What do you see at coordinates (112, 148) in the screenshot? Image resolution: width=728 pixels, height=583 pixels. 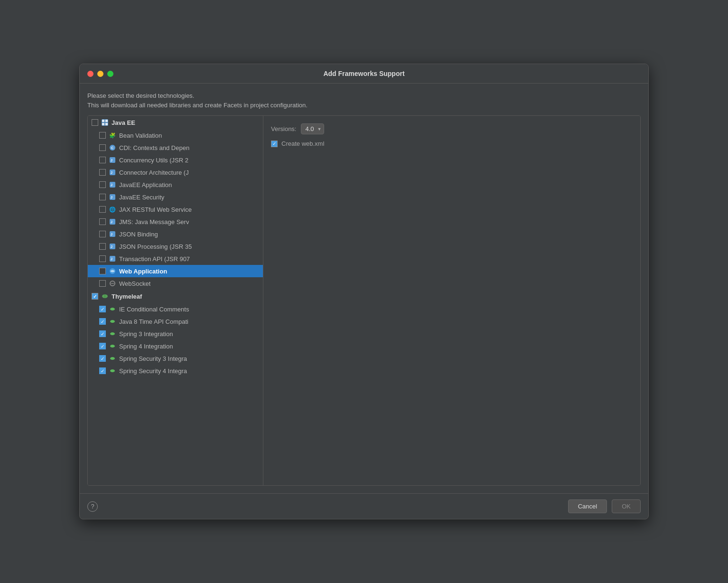 I see `cdi-icon: C` at bounding box center [112, 148].